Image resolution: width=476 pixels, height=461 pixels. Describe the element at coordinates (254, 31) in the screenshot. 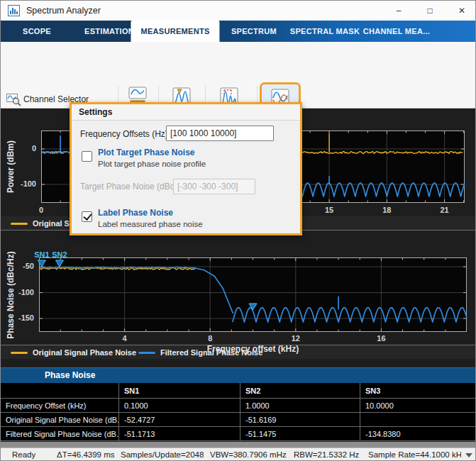

I see `tab-spectrum: SPECTRUM` at that location.